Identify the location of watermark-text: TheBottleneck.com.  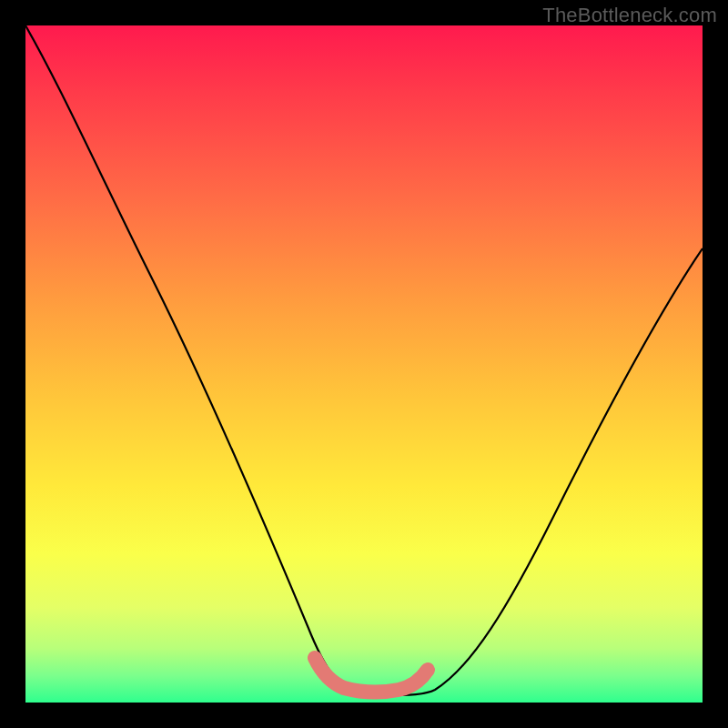
(630, 15).